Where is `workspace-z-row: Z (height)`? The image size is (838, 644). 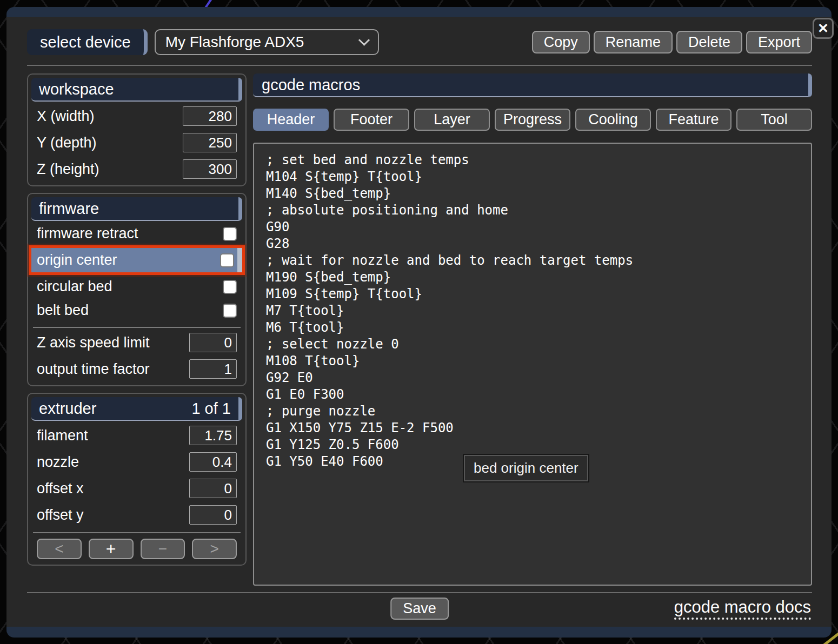
workspace-z-row: Z (height) is located at coordinates (137, 169).